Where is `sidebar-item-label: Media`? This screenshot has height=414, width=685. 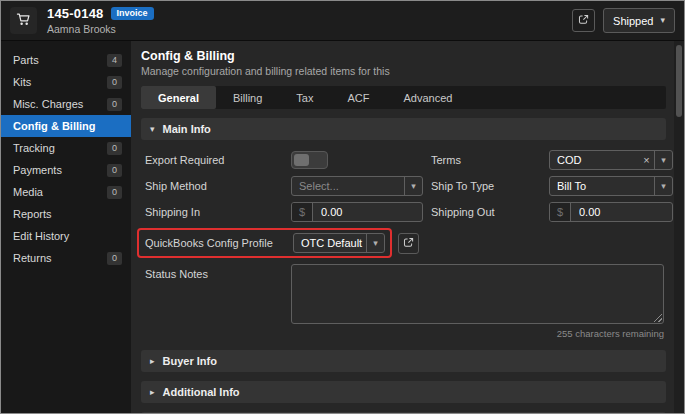 sidebar-item-label: Media is located at coordinates (28, 192).